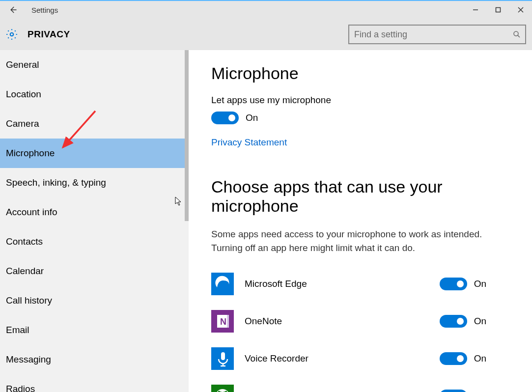 Image resolution: width=532 pixels, height=392 pixels. Describe the element at coordinates (437, 34) in the screenshot. I see `search-box` at that location.